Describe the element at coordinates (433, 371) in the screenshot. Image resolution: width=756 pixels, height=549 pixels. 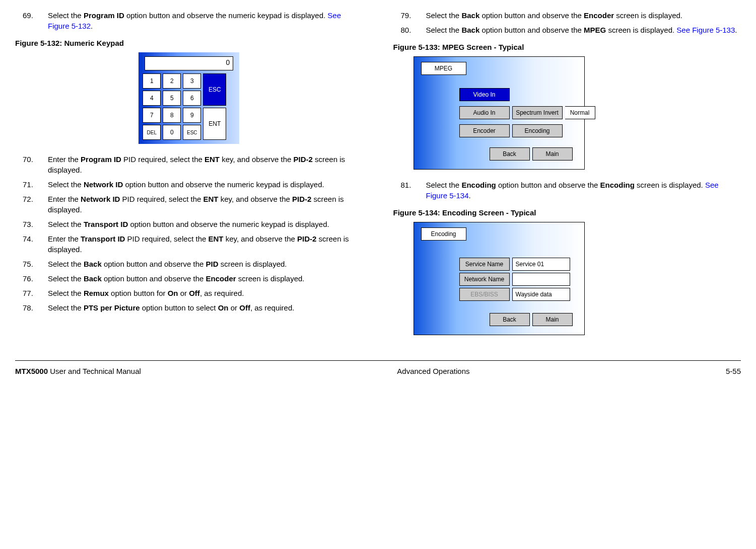
I see `footer-center: Advanced Operations` at that location.